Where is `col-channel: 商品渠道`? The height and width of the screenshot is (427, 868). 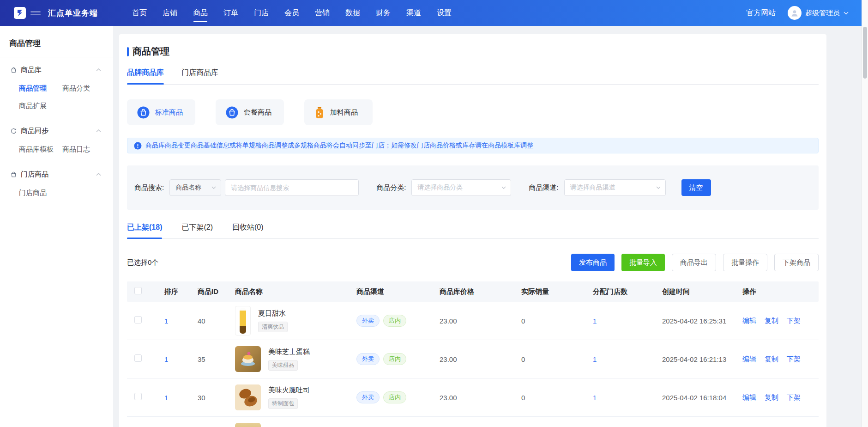 col-channel: 商品渠道 is located at coordinates (387, 292).